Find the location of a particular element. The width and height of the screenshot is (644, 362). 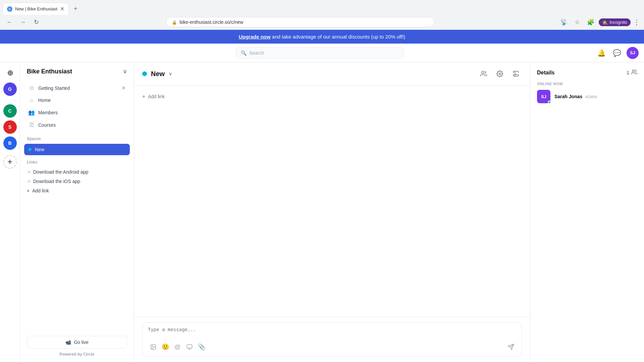

add-link-label: Add link is located at coordinates (156, 97).